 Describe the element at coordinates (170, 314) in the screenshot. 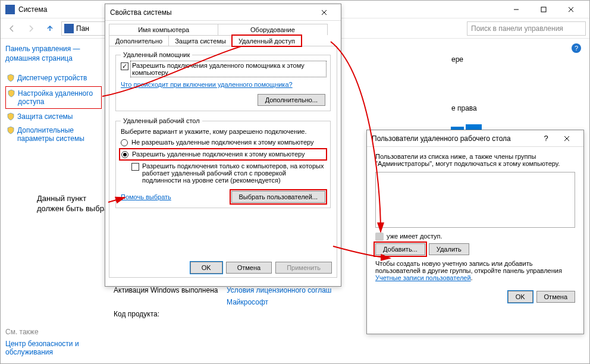

I see `product-key-label: Код продукта:` at that location.